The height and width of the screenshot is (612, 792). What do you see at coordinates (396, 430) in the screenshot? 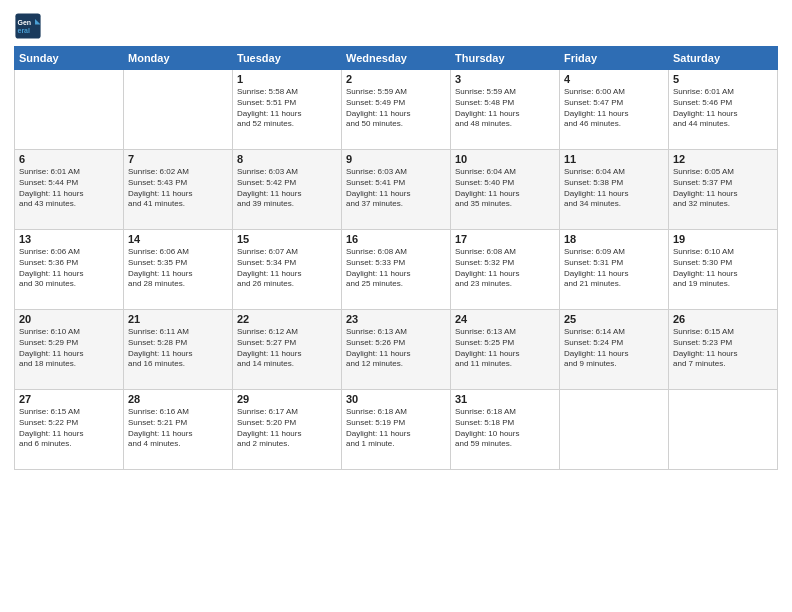
I see `calendar-cell: 30Sunrise: 6:18 AM Sunset: 5:19 PM Dayli…` at bounding box center [396, 430].